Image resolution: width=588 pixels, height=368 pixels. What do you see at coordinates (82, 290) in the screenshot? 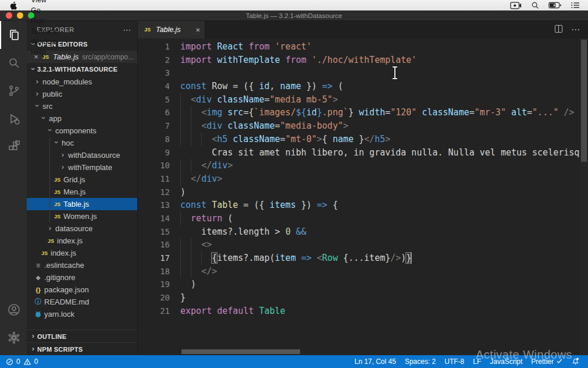
I see `tree-file-package-json: {}package.json` at bounding box center [82, 290].